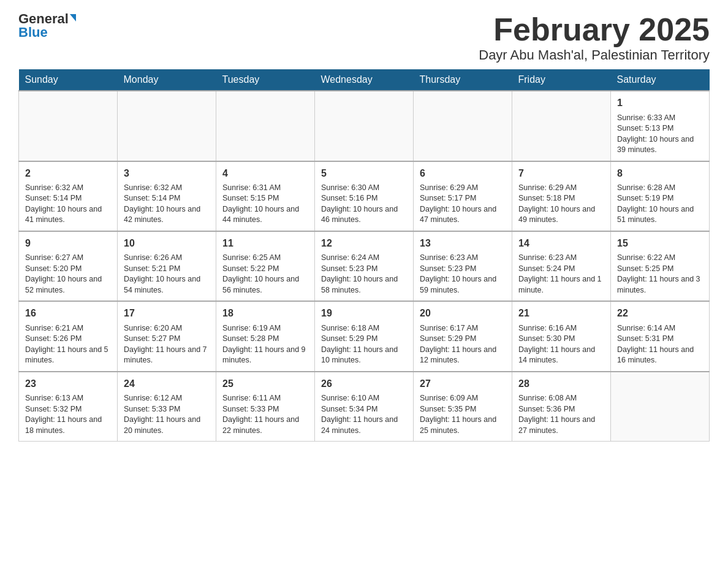  What do you see at coordinates (364, 196) in the screenshot?
I see `table-row: 5Sunrise: 6:30 AMSunset: 5:16 PMDaylight…` at bounding box center [364, 196].